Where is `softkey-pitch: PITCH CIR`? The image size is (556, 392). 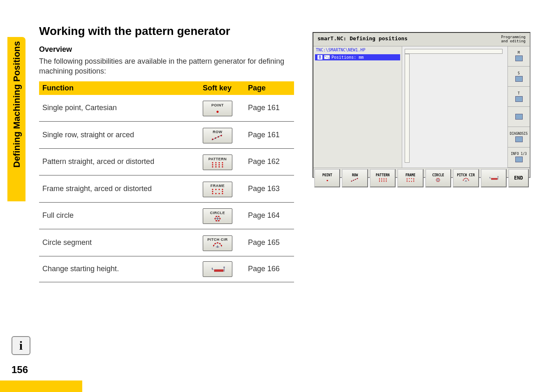
softkey-pitch: PITCH CIR is located at coordinates (218, 243).